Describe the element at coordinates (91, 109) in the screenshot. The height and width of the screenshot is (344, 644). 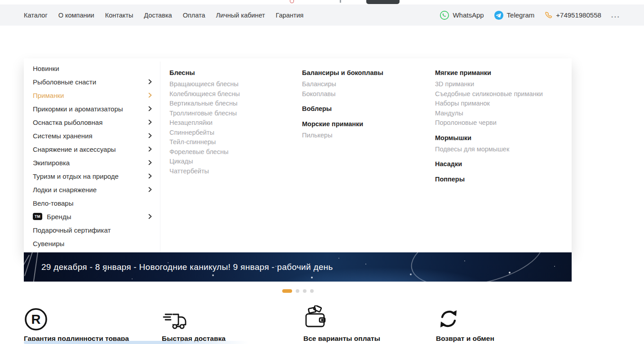
I see `sidebar-category-label: Прикормки и ароматизаторы` at that location.